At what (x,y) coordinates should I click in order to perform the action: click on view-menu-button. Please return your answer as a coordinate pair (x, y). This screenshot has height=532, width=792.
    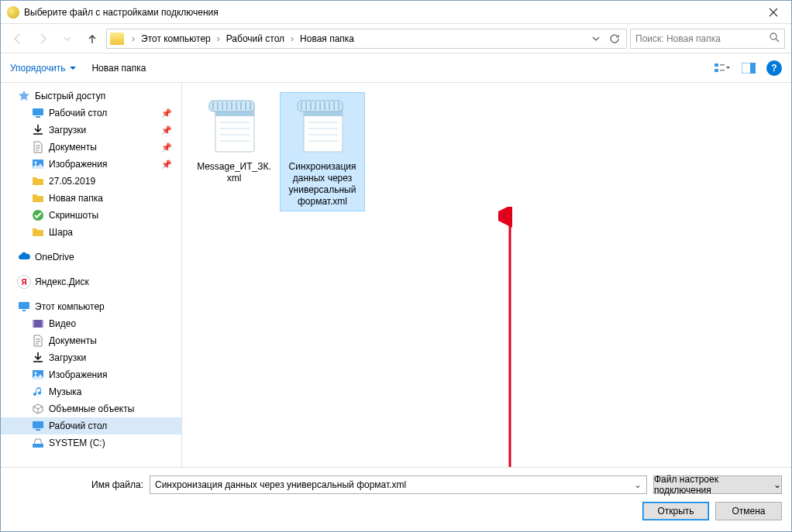
    Looking at the image, I should click on (722, 68).